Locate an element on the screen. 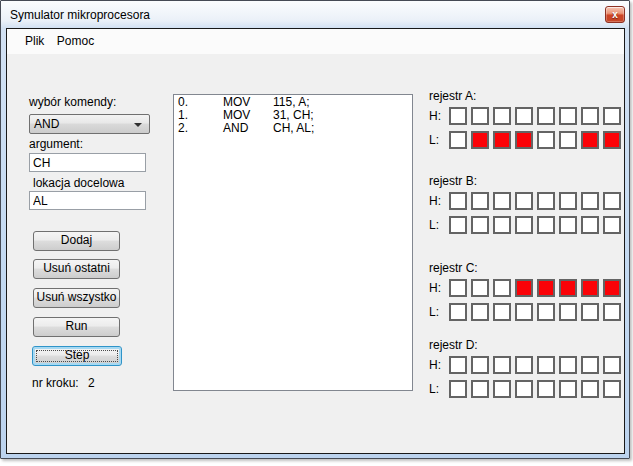 The height and width of the screenshot is (466, 633). add-button: Dodaj is located at coordinates (76, 241).